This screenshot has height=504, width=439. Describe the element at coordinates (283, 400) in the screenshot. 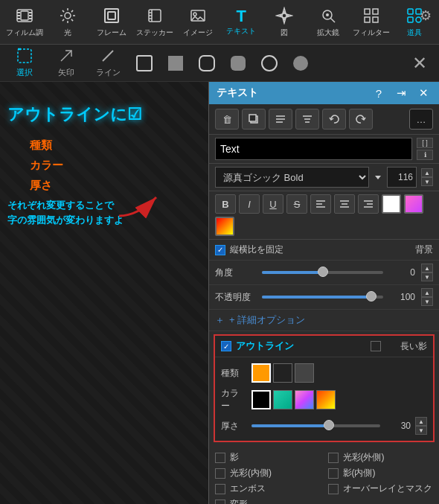

I see `color-swatch-teal` at that location.